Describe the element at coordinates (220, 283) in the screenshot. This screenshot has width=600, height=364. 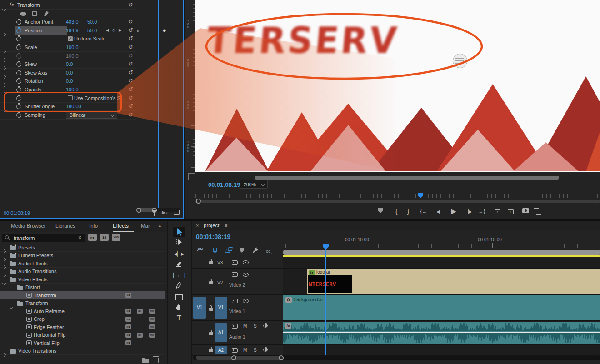
I see `track-name-V2: V2` at that location.